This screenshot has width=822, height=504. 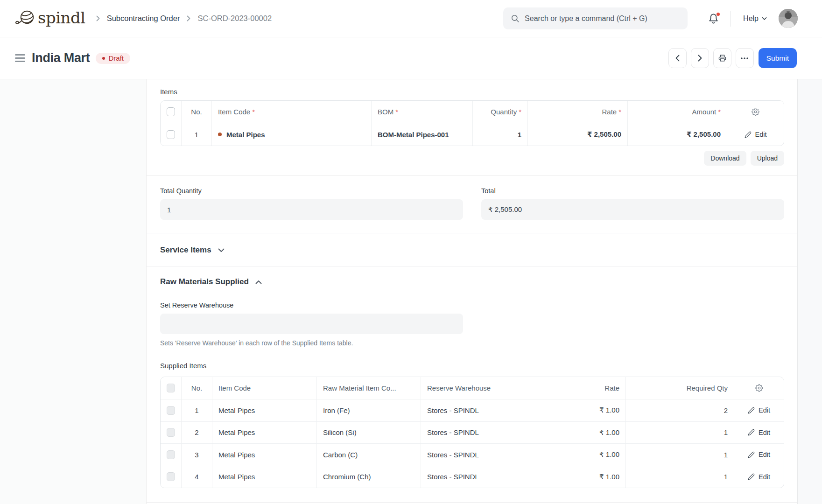 What do you see at coordinates (197, 477) in the screenshot?
I see `cell-no: 4` at bounding box center [197, 477].